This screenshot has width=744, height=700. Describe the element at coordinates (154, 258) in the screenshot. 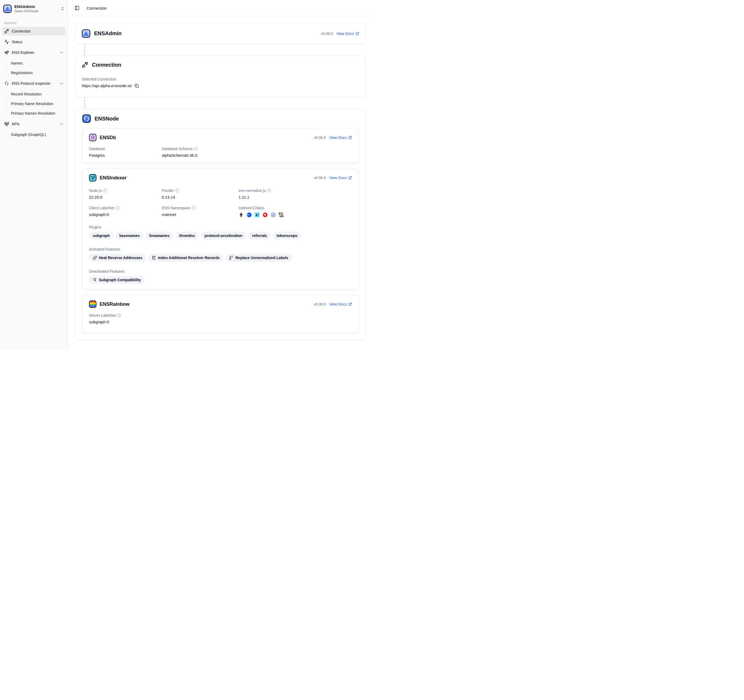

I see `database-plus-icon` at that location.